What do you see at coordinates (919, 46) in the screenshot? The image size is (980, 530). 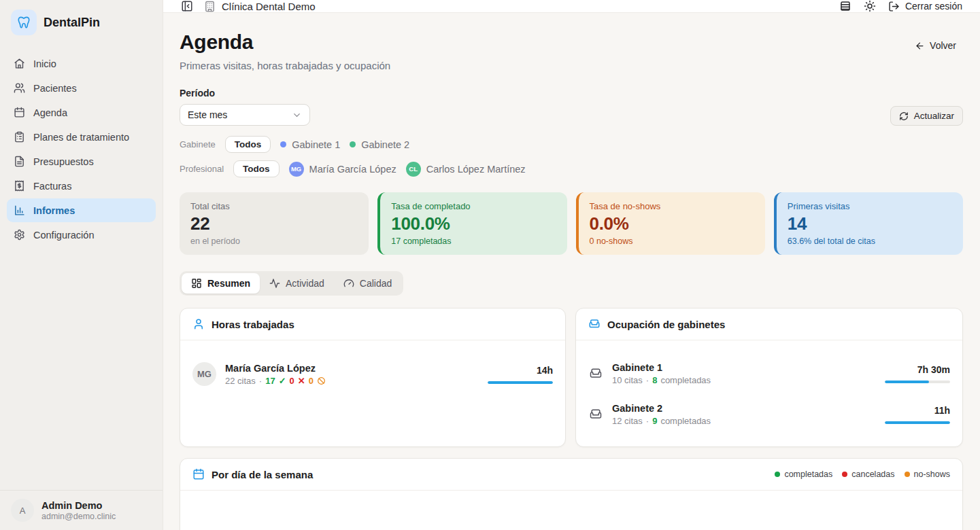 I see `arrow-left-icon` at bounding box center [919, 46].